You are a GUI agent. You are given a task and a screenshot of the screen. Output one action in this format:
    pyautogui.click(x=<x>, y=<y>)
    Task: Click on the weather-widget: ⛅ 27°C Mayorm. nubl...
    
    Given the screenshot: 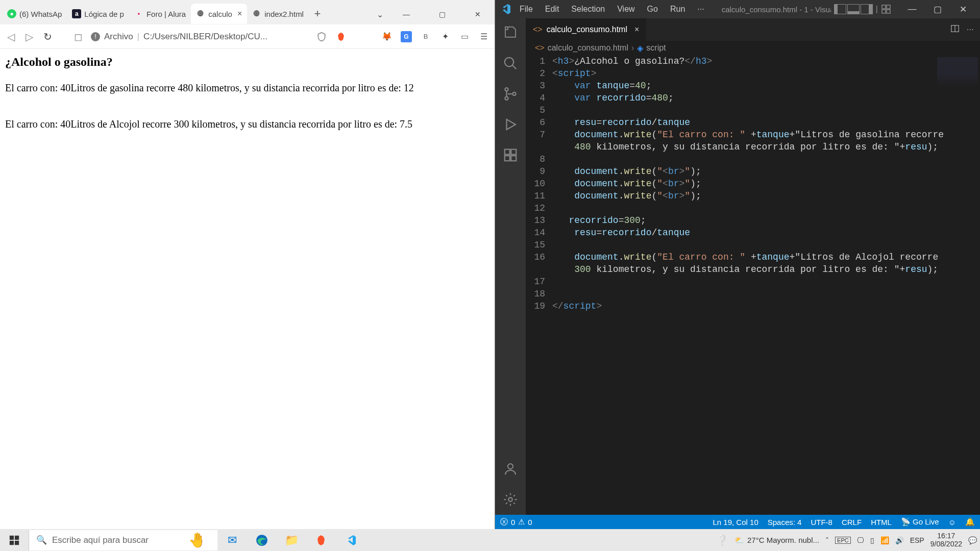 What is the action you would take?
    pyautogui.click(x=777, y=540)
    